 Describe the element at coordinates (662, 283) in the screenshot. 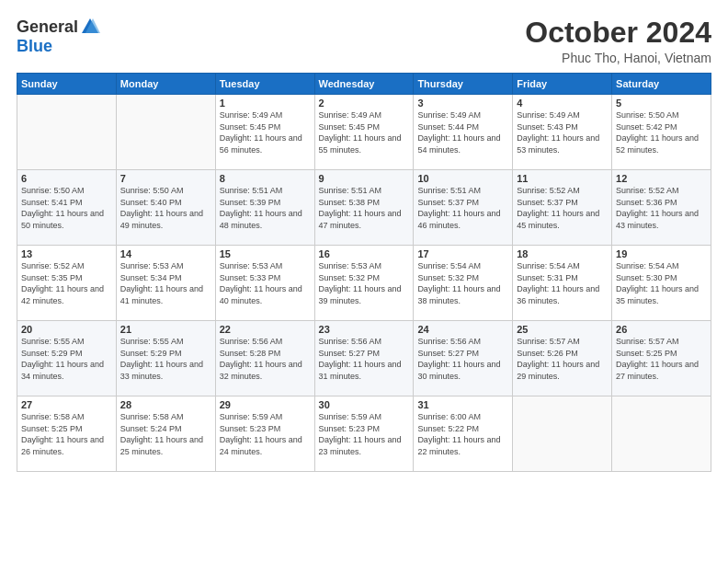

I see `day-detail: Sunrise: 5:54 AM Sunset: 5:30 PM Dayligh…` at that location.